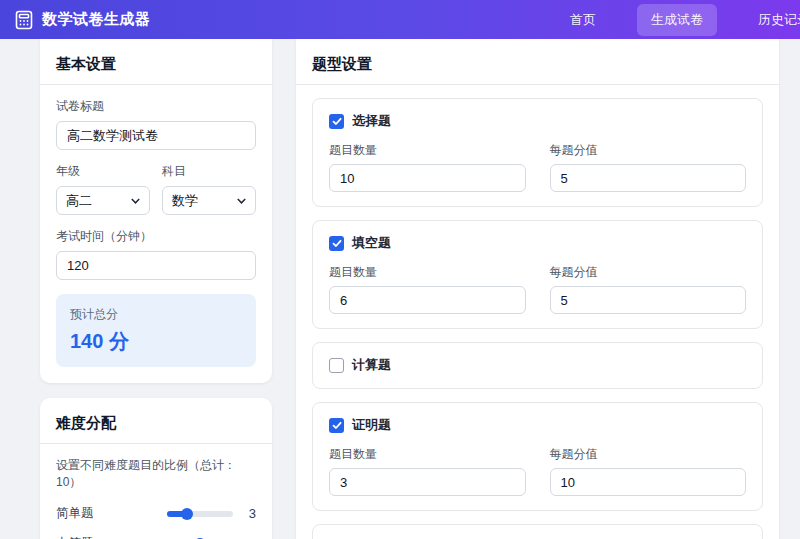 This screenshot has width=800, height=539. Describe the element at coordinates (538, 366) in the screenshot. I see `question-type-box: 计算题` at that location.